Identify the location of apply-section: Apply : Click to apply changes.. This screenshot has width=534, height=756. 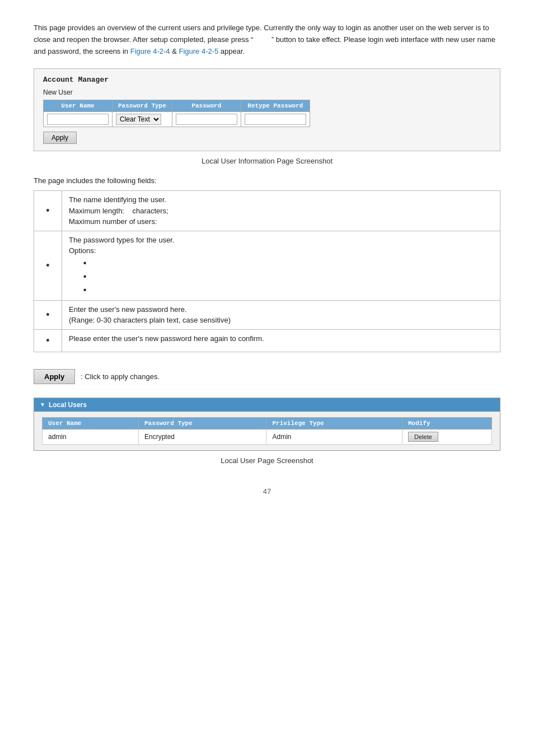
(267, 376).